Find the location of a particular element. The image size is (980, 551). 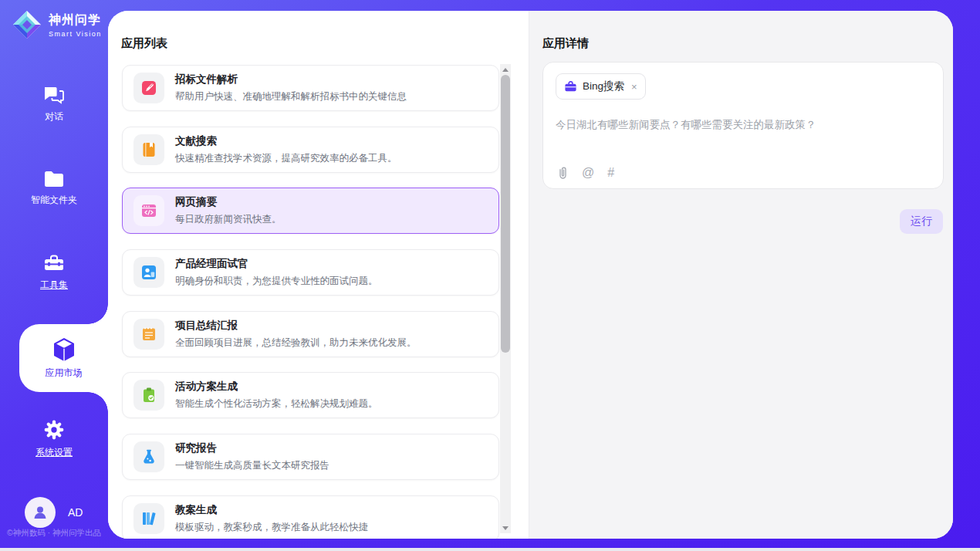

app-card-description: 每日政府新闻资讯快查。 is located at coordinates (228, 219).